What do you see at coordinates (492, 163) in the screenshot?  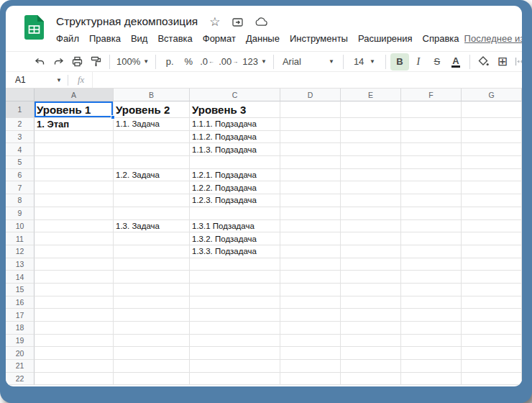 I see `cell-G5` at bounding box center [492, 163].